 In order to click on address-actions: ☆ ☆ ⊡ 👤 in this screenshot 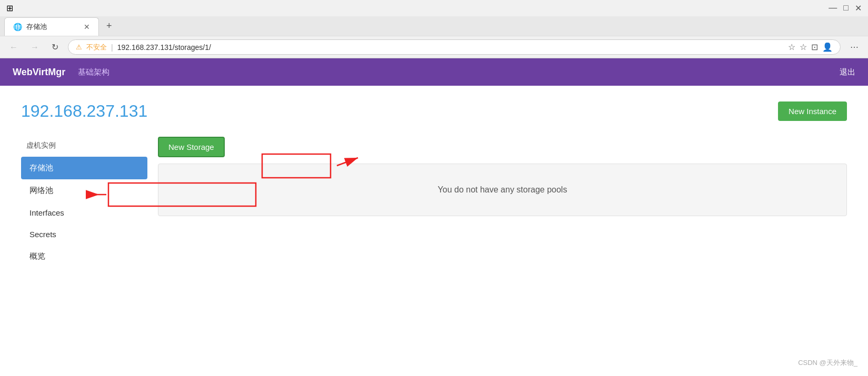, I will do `click(811, 47)`.